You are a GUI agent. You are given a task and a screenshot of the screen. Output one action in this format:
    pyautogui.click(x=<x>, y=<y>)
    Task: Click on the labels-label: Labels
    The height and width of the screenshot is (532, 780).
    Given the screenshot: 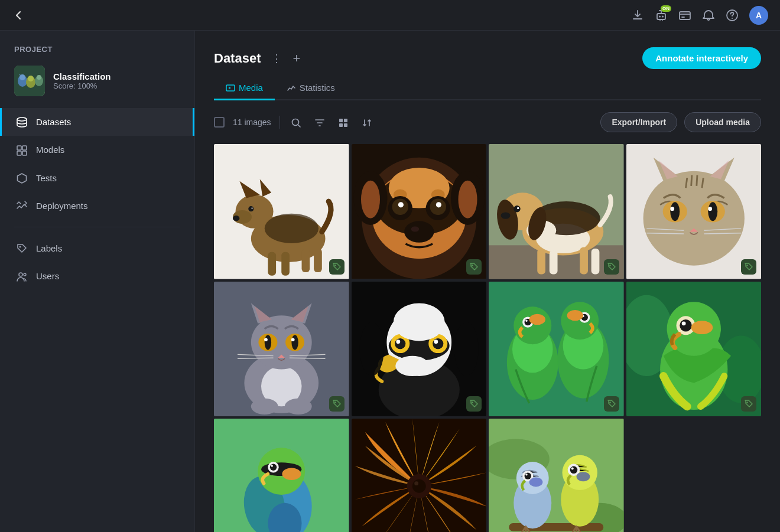 What is the action you would take?
    pyautogui.click(x=49, y=248)
    